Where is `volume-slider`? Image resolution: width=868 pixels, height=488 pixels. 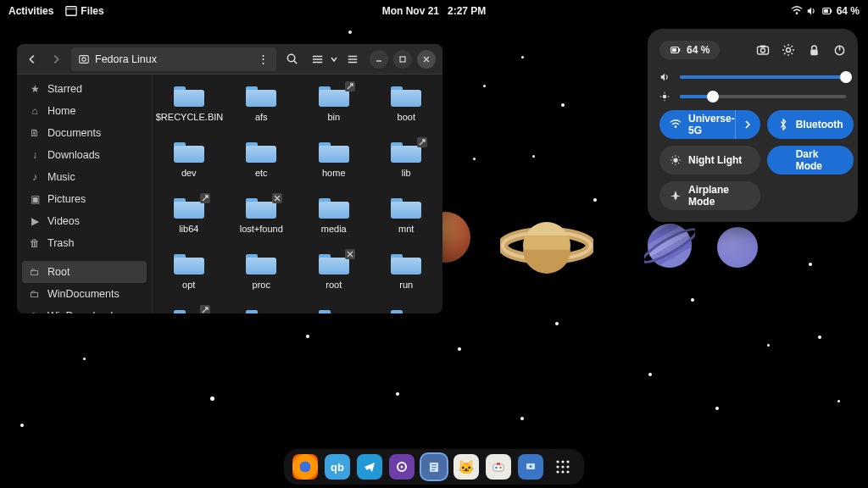
volume-slider is located at coordinates (763, 77).